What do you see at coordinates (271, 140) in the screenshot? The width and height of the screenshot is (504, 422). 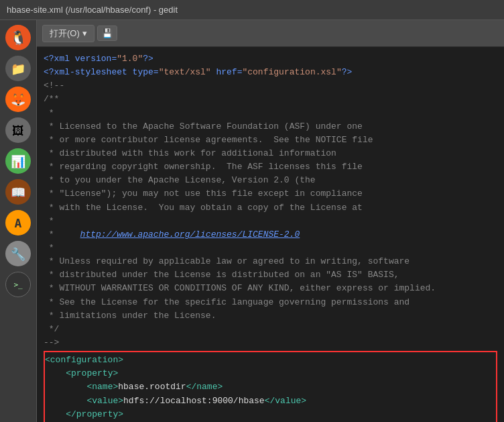 I see `line-7: * or more contributor license agreements…` at bounding box center [271, 140].